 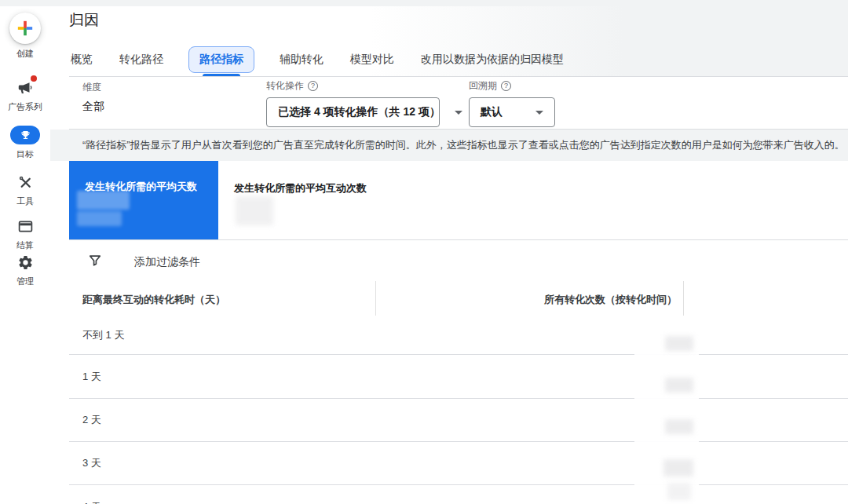 What do you see at coordinates (424, 3) in the screenshot?
I see `top-strip` at bounding box center [424, 3].